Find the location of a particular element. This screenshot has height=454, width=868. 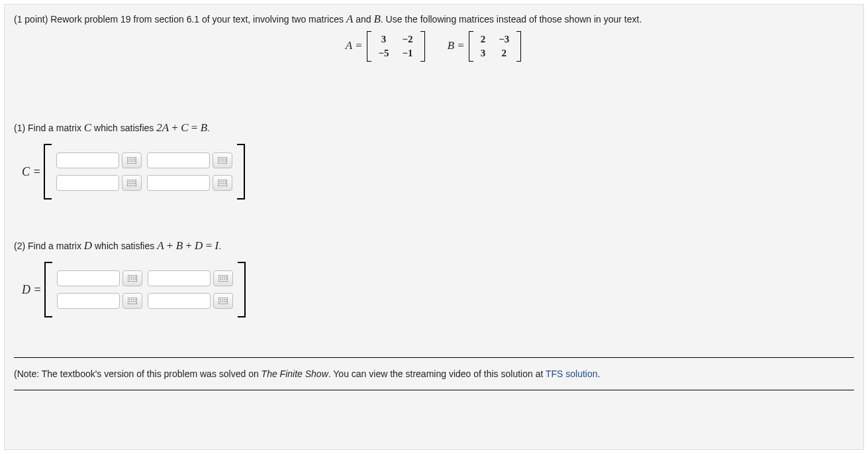

part1-prompt: (1) Find a matrix C which satisfies 2A +… is located at coordinates (434, 128).